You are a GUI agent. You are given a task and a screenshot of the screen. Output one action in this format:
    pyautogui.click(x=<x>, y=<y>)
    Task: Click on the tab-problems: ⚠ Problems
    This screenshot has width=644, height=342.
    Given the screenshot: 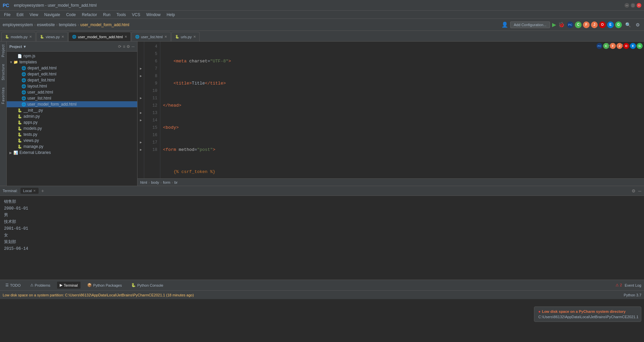 What is the action you would take?
    pyautogui.click(x=40, y=285)
    